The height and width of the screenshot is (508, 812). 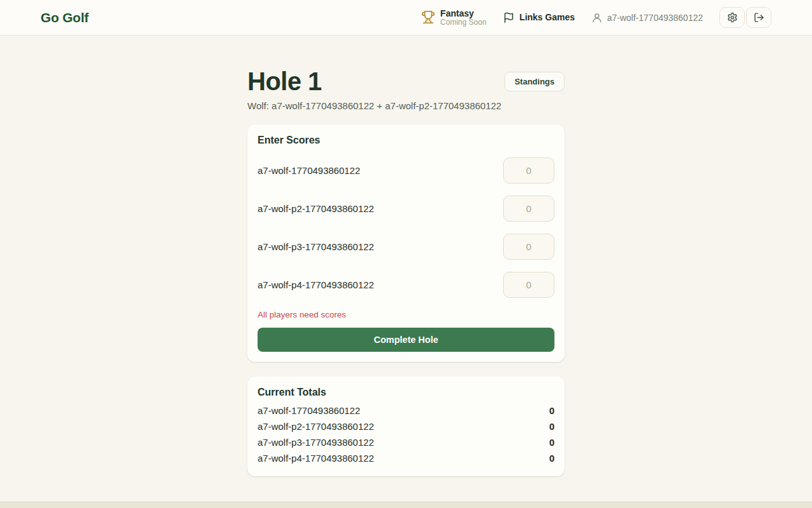 What do you see at coordinates (596, 18) in the screenshot?
I see `header-right: Fantasy Coming Soon Links Games a7-wolf-…` at bounding box center [596, 18].